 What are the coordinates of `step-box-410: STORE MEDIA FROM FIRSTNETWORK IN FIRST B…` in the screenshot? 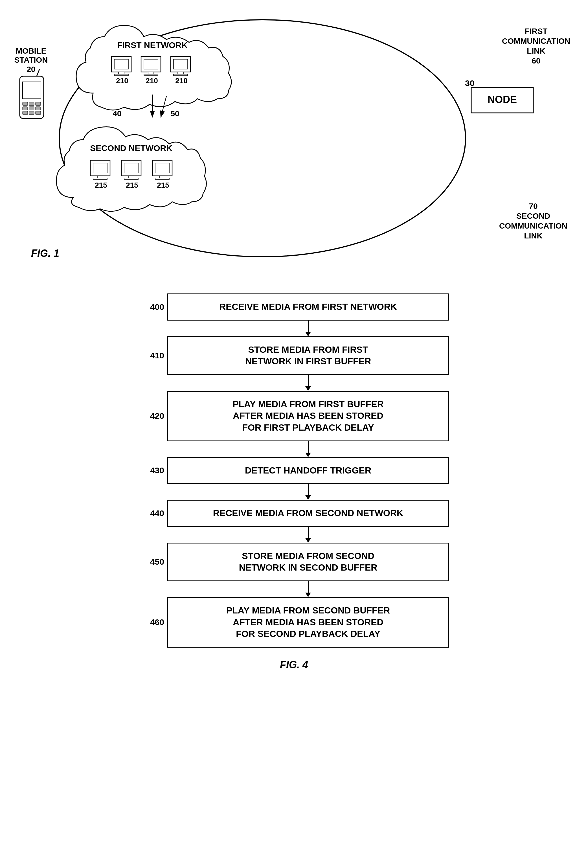 It's located at (308, 356).